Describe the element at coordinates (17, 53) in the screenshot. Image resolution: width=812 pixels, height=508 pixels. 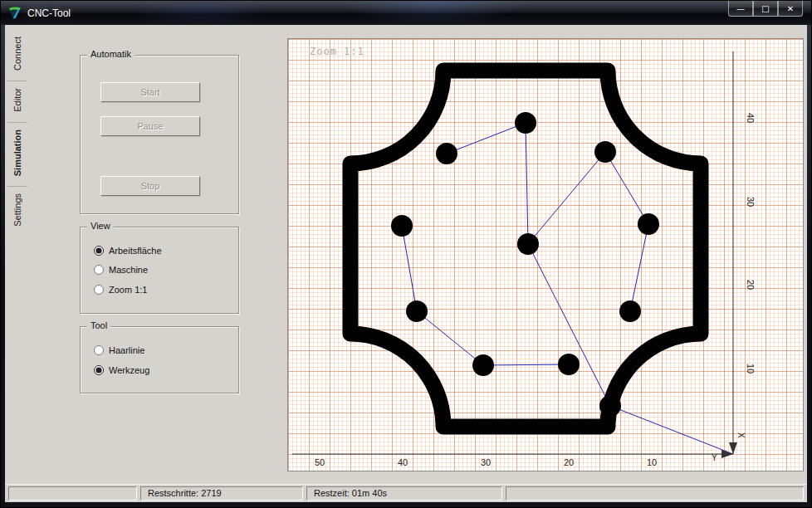
I see `tab-connect-label: Connect` at that location.